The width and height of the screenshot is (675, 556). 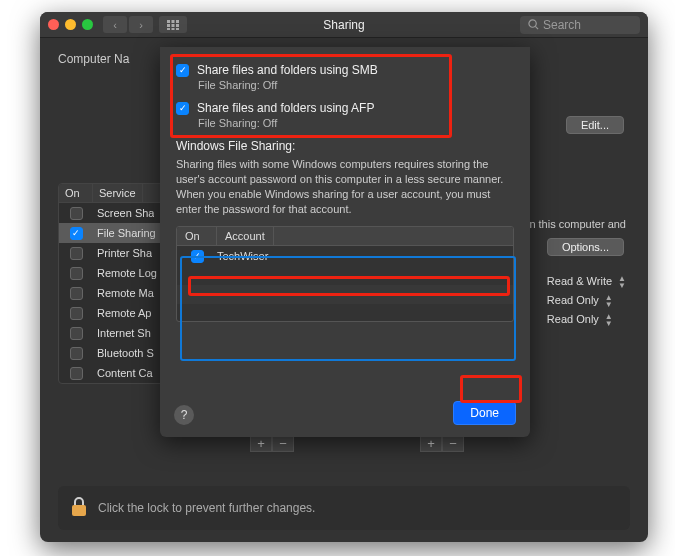 I want to click on account-checkbox, so click(x=198, y=256).